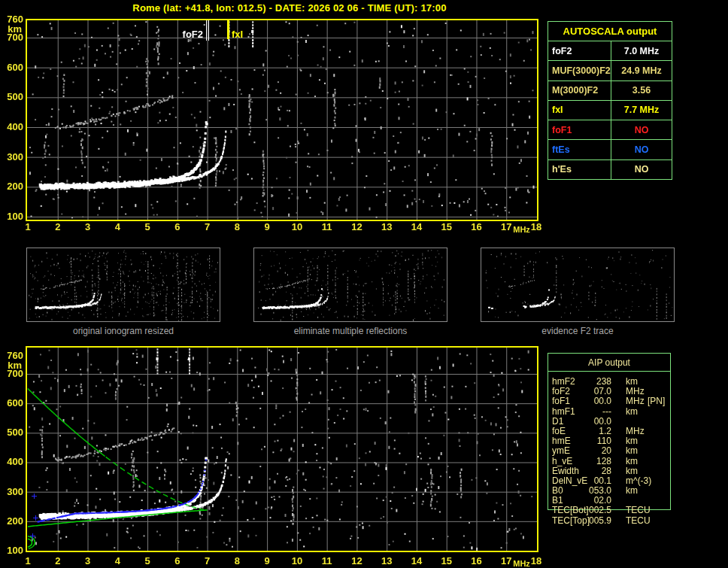 This screenshot has height=568, width=728. What do you see at coordinates (561, 441) in the screenshot?
I see `aip-label: hmE` at bounding box center [561, 441].